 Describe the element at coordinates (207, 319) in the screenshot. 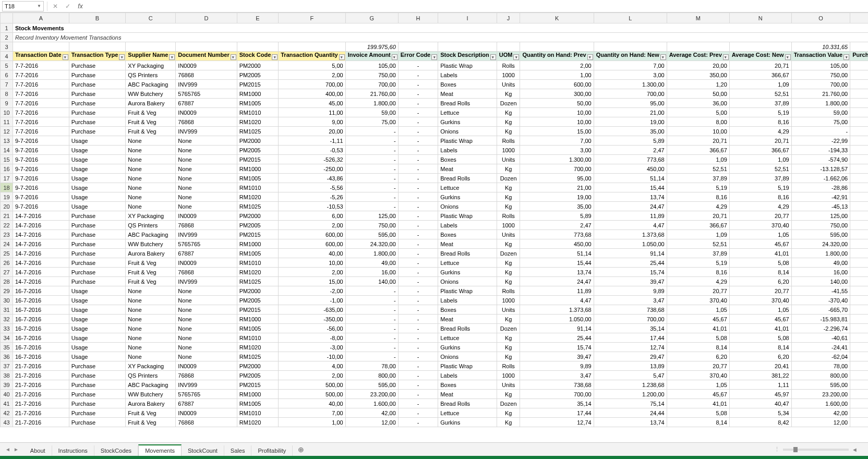

I see `cell-D32: None` at that location.